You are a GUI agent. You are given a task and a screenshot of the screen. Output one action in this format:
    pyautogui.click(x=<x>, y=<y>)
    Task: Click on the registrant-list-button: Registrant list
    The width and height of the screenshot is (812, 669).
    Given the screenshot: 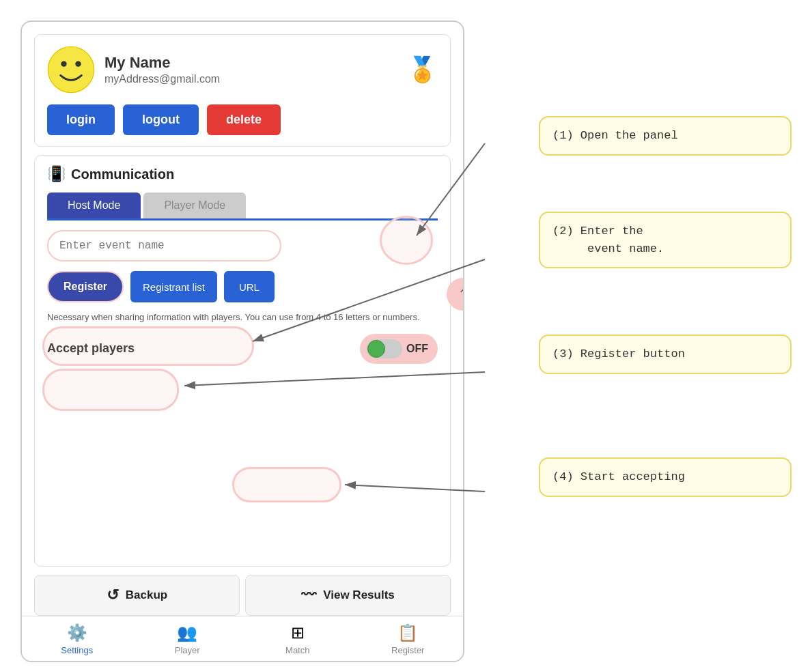 What is the action you would take?
    pyautogui.click(x=173, y=287)
    